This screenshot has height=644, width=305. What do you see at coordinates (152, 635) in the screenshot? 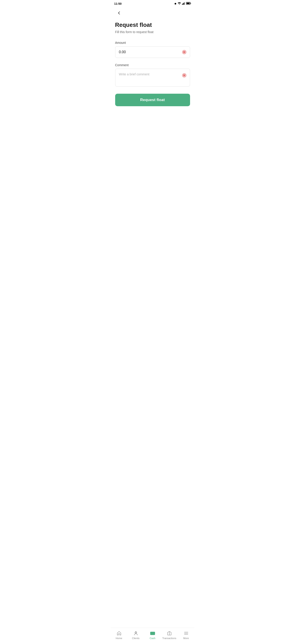
I see `nav-item-cash: Cash` at bounding box center [152, 635].